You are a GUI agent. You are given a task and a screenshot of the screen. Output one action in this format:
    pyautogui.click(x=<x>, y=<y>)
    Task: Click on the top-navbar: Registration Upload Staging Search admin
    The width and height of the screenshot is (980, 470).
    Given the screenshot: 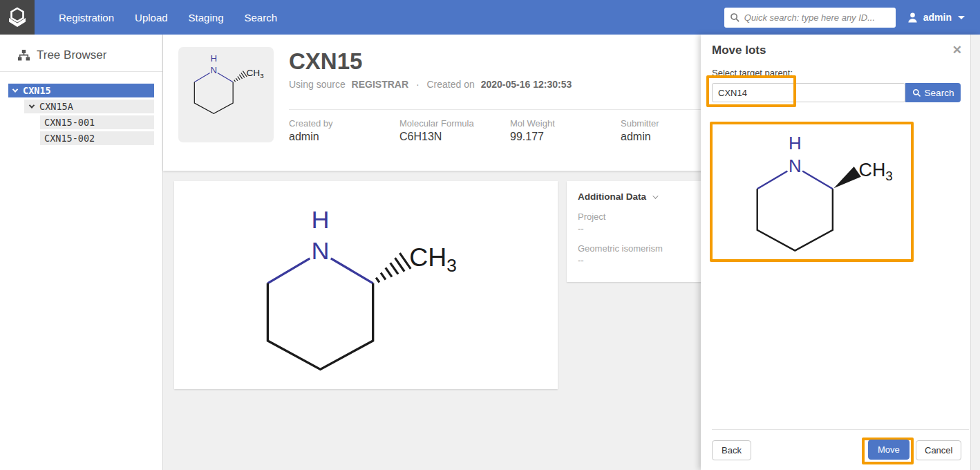 What is the action you would take?
    pyautogui.click(x=490, y=17)
    